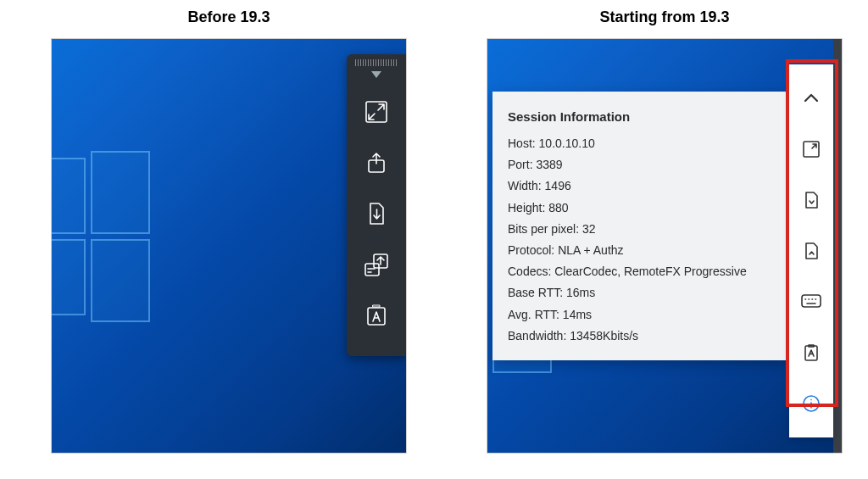 The height and width of the screenshot is (479, 868). Describe the element at coordinates (376, 163) in the screenshot. I see `upload-icon` at that location.